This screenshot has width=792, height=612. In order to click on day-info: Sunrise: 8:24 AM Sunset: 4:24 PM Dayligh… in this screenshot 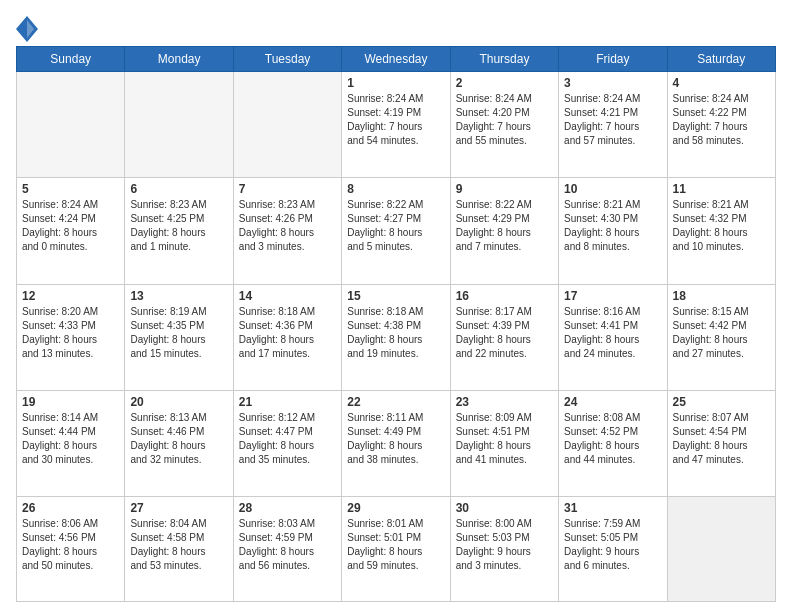, I will do `click(70, 226)`.